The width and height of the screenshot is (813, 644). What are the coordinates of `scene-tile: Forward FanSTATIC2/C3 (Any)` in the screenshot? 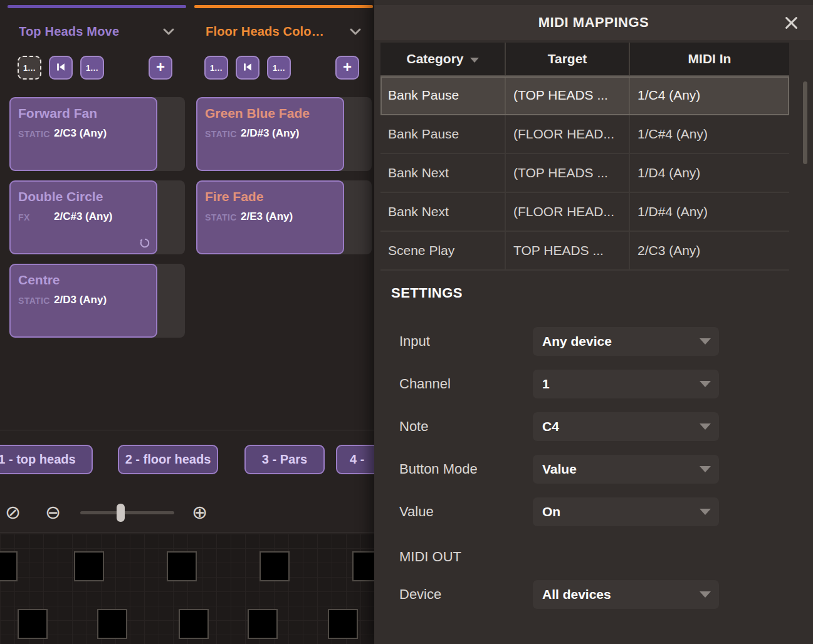 It's located at (83, 134).